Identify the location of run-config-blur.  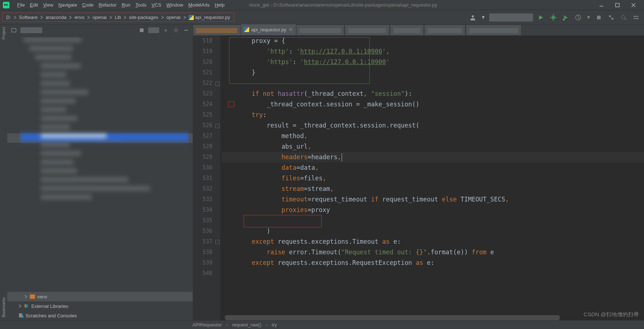
(511, 17).